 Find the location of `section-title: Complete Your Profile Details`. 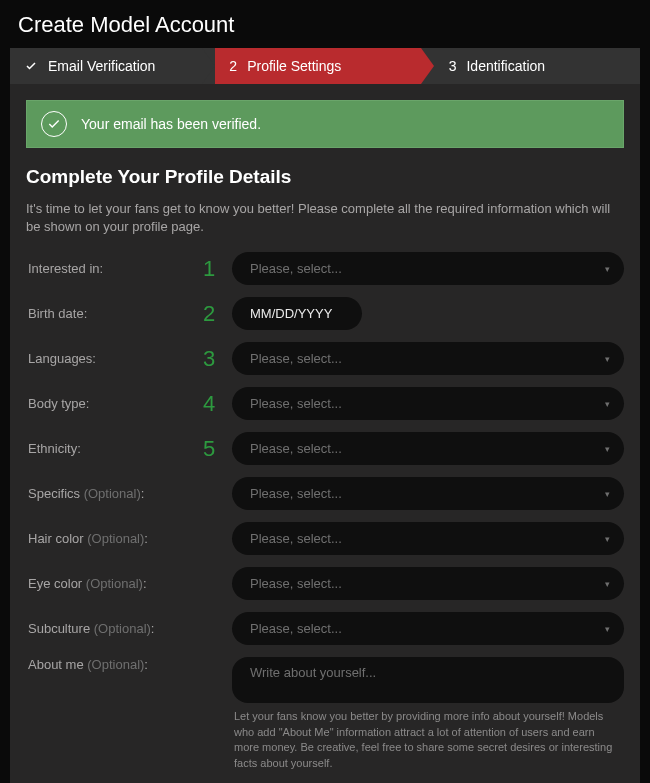

section-title: Complete Your Profile Details is located at coordinates (325, 177).